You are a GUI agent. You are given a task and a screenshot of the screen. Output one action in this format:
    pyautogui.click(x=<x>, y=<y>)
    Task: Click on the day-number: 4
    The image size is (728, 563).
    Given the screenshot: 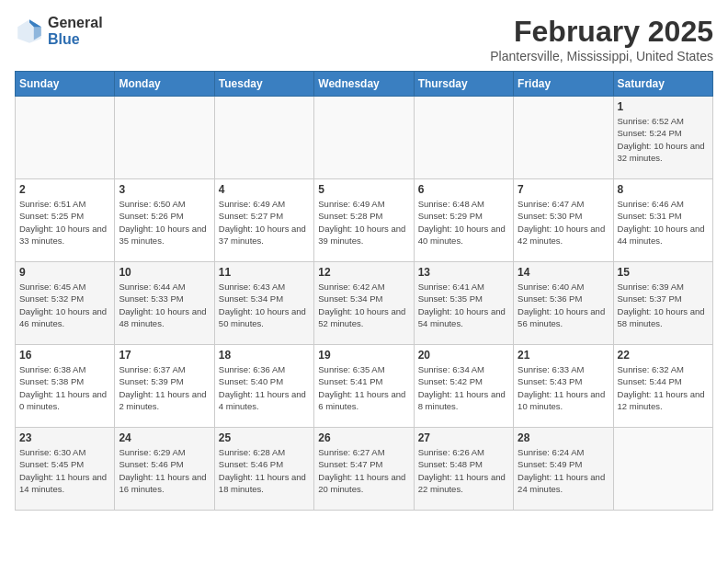 What is the action you would take?
    pyautogui.click(x=265, y=190)
    